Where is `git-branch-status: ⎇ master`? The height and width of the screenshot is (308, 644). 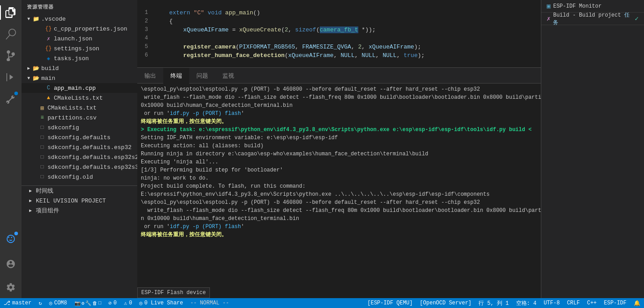 git-branch-status: ⎇ master is located at coordinates (17, 303).